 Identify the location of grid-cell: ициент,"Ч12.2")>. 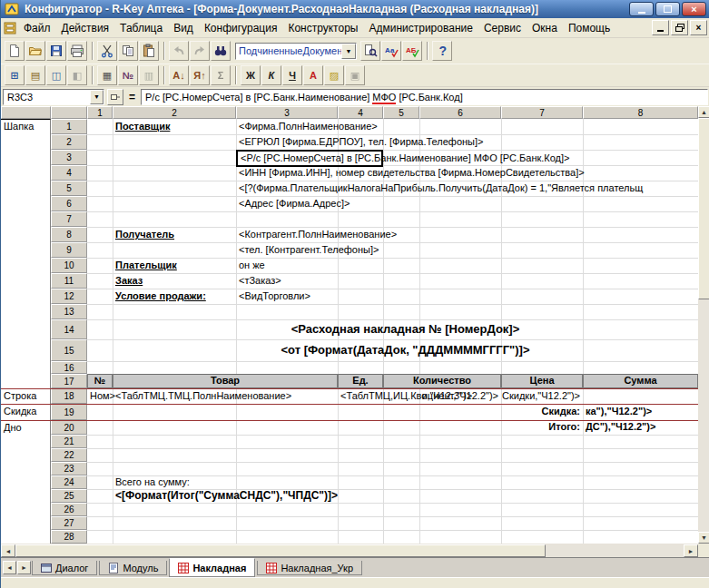
(460, 396).